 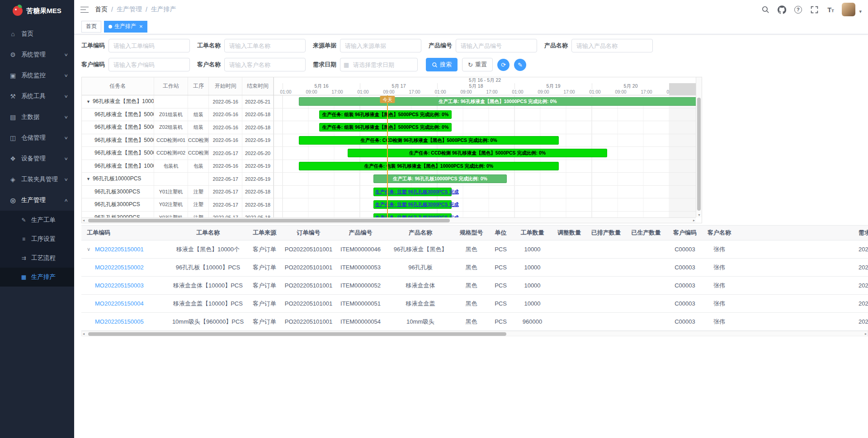 What do you see at coordinates (37, 117) in the screenshot?
I see `sidebar-item-master-data: ▤主数据∨` at bounding box center [37, 117].